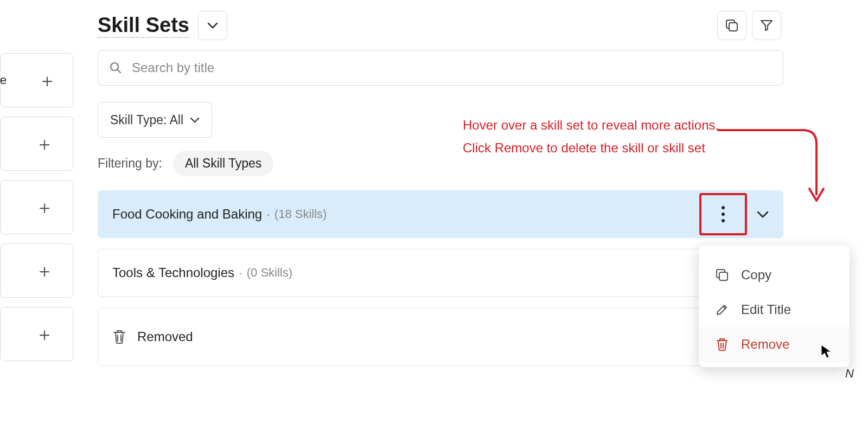  Describe the element at coordinates (483, 25) in the screenshot. I see `header: Skill Sets` at that location.